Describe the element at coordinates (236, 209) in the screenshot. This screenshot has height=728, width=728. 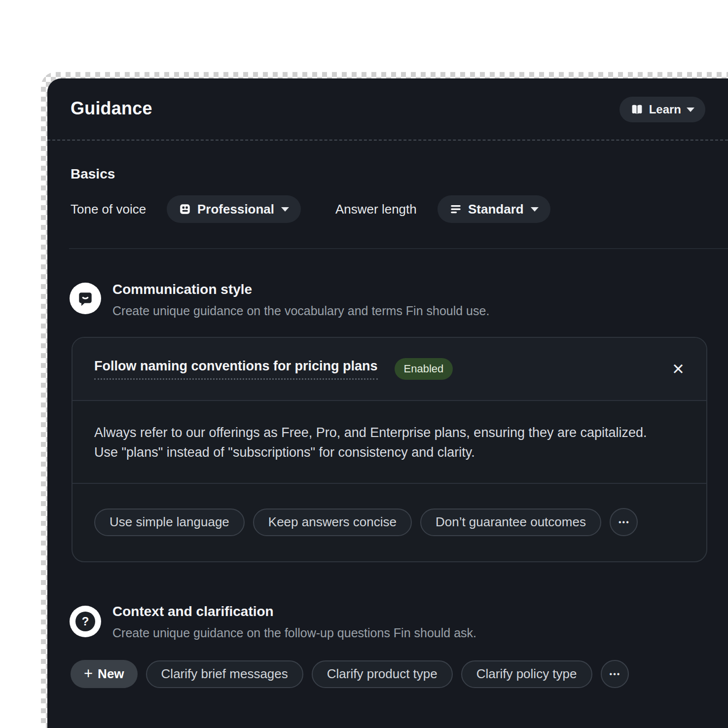
I see `tone-of-voice-value: Professional` at that location.